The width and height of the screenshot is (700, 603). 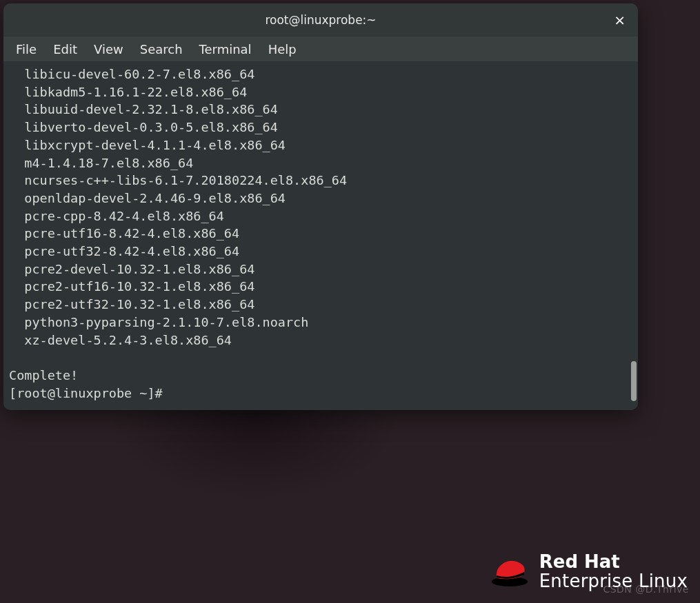 I want to click on shell-prompt: [root@linuxprobe ~]#, so click(x=321, y=394).